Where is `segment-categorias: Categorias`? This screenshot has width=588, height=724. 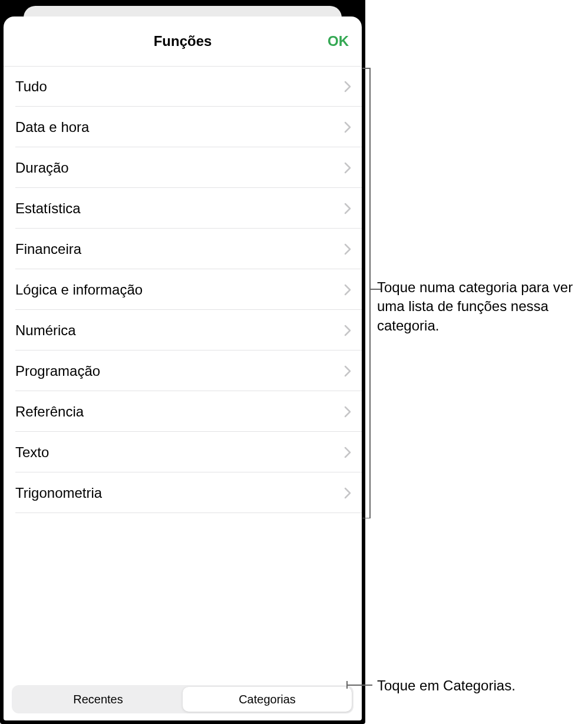
segment-categorias: Categorias is located at coordinates (267, 699).